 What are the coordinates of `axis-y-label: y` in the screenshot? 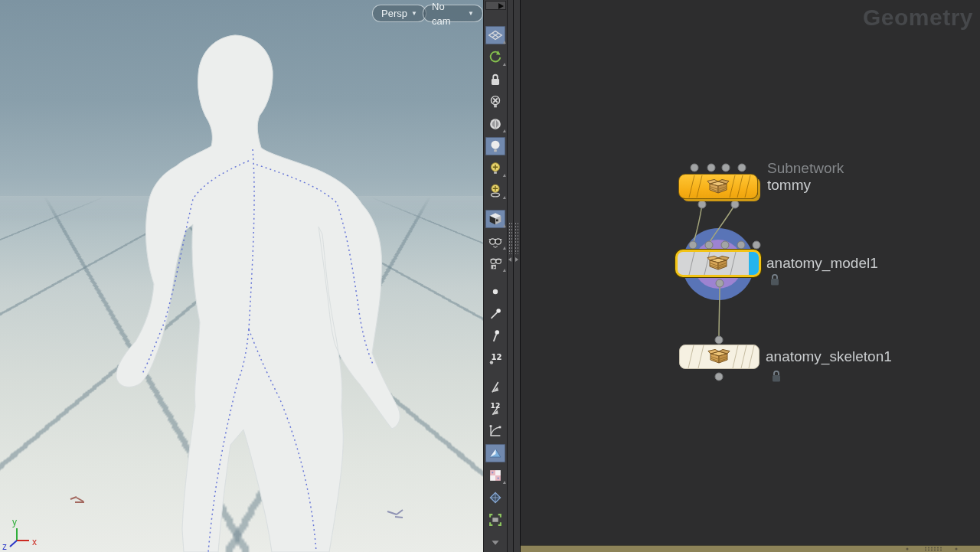 It's located at (15, 522).